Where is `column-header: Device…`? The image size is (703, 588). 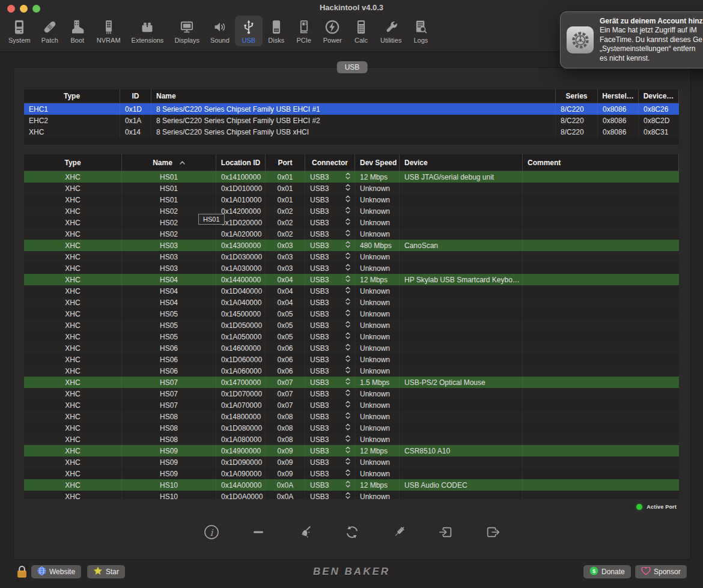
column-header: Device… is located at coordinates (659, 96).